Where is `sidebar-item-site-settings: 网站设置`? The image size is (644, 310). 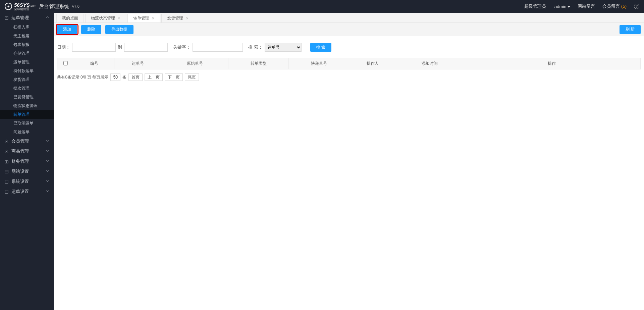 sidebar-item-site-settings: 网站设置 is located at coordinates (27, 171).